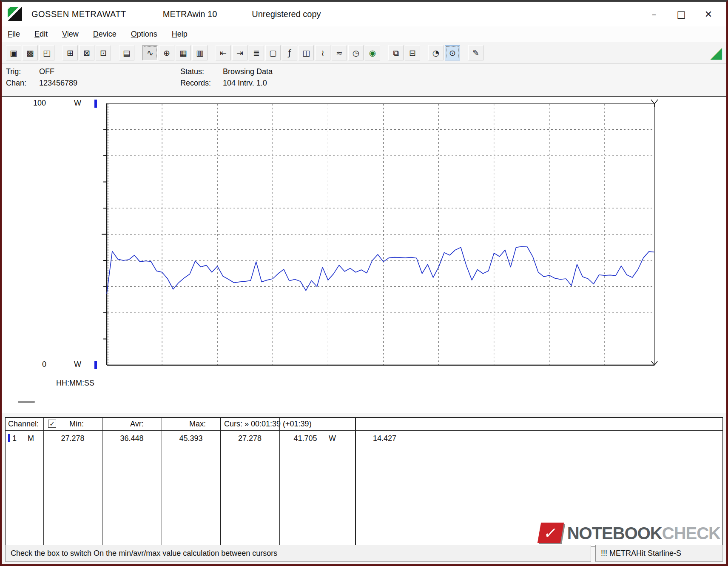 This screenshot has height=566, width=728. I want to click on zoom-time-button: ◔, so click(436, 53).